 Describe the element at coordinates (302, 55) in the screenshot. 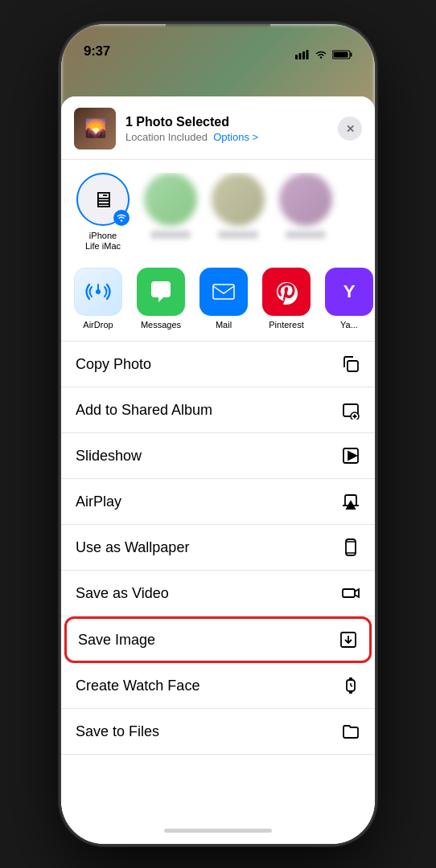

I see `signal-icon` at that location.